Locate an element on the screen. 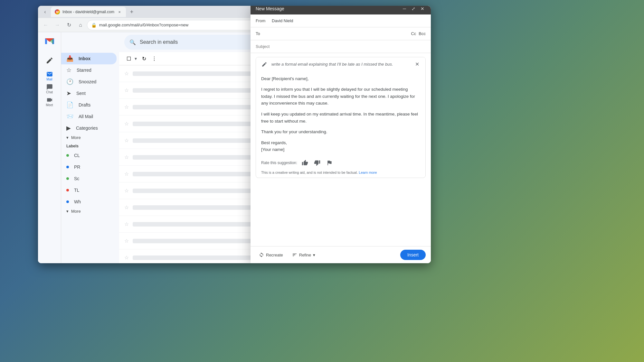 The width and height of the screenshot is (644, 362). label-wh-dot is located at coordinates (68, 202).